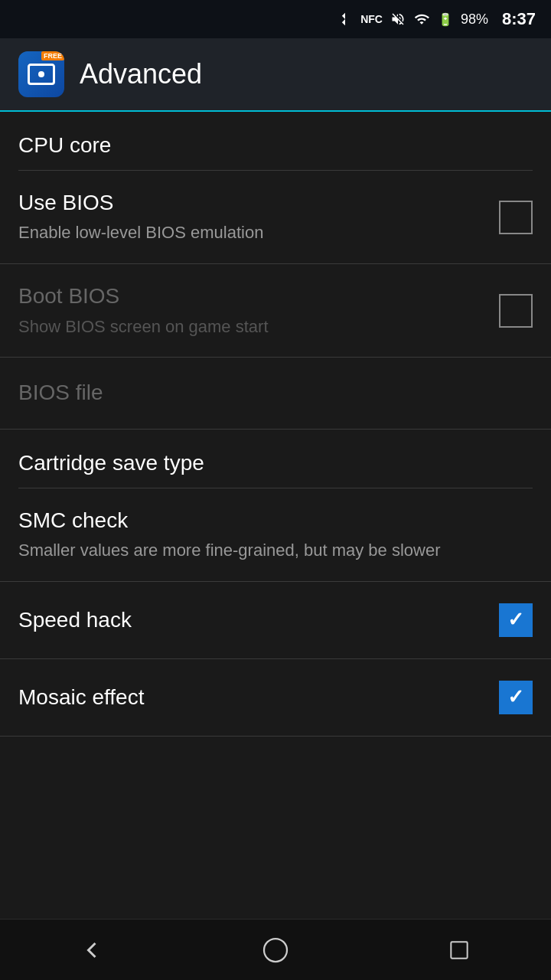 The height and width of the screenshot is (980, 551). Describe the element at coordinates (75, 620) in the screenshot. I see `speed-hack-title: Speed hack` at that location.